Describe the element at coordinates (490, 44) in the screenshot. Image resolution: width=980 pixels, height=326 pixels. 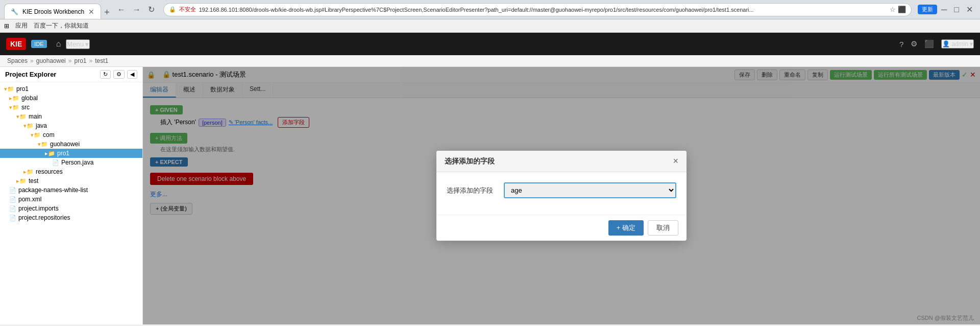
I see `app-topbar: KIE IDE ⌂ Menu ▾ ? ⚙ ⬛ 👤 admin ▾` at that location.